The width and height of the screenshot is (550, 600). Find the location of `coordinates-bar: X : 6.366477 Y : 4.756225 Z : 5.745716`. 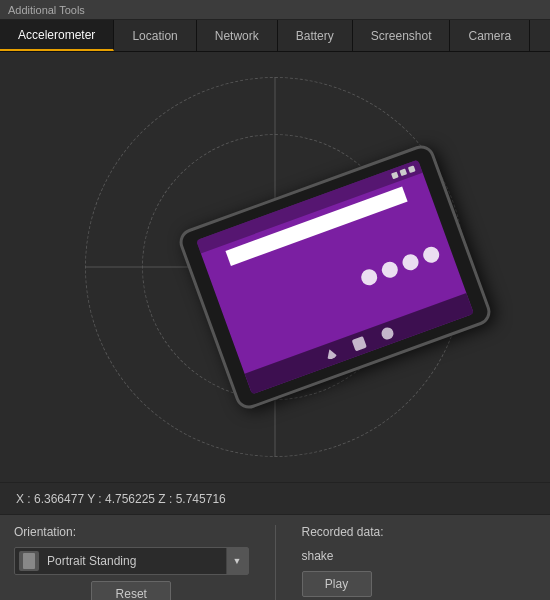

coordinates-bar: X : 6.366477 Y : 4.756225 Z : 5.745716 is located at coordinates (275, 498).